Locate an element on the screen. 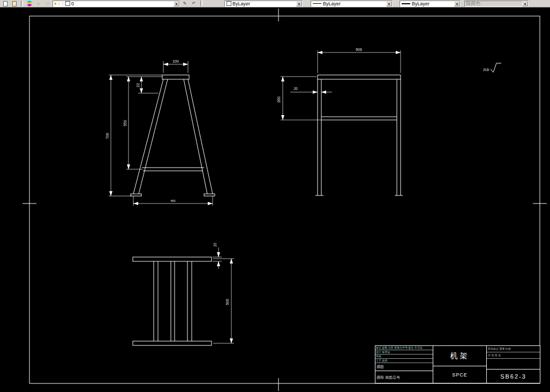 This screenshot has width=550, height=392. layers-glyph is located at coordinates (29, 3).